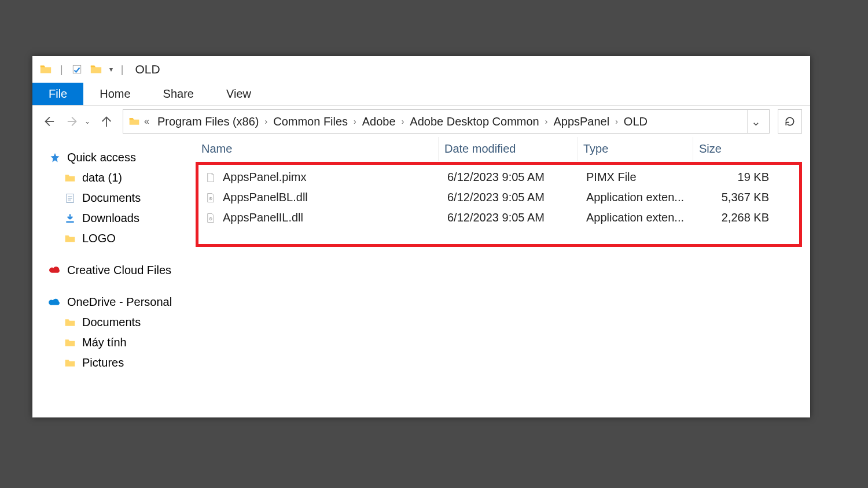 The image size is (868, 488). Describe the element at coordinates (263, 217) in the screenshot. I see `file-name: AppsPanelIL.dll` at that location.